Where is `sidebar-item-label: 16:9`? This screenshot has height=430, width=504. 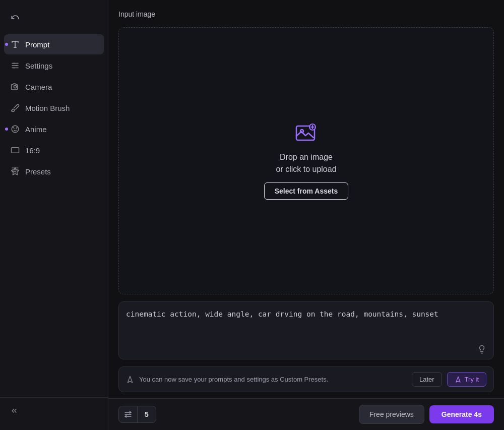 sidebar-item-label: 16:9 is located at coordinates (32, 150).